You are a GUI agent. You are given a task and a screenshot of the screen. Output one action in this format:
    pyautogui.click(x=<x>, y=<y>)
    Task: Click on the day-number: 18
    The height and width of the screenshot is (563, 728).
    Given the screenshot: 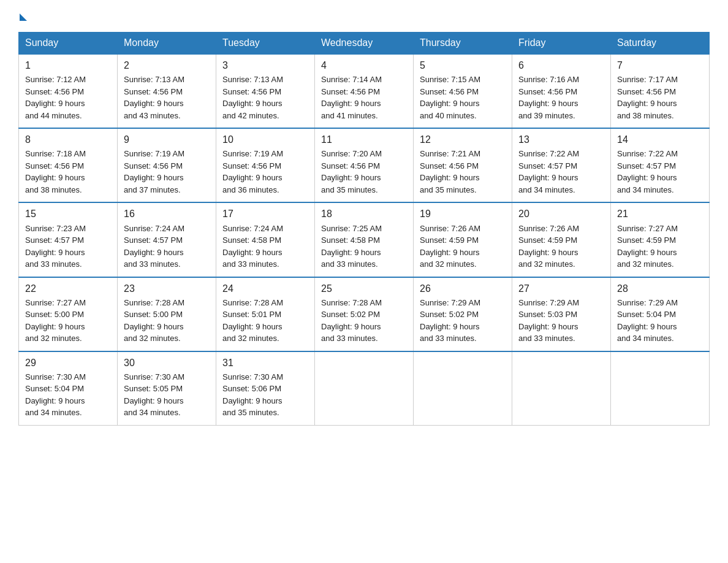 What is the action you would take?
    pyautogui.click(x=364, y=213)
    